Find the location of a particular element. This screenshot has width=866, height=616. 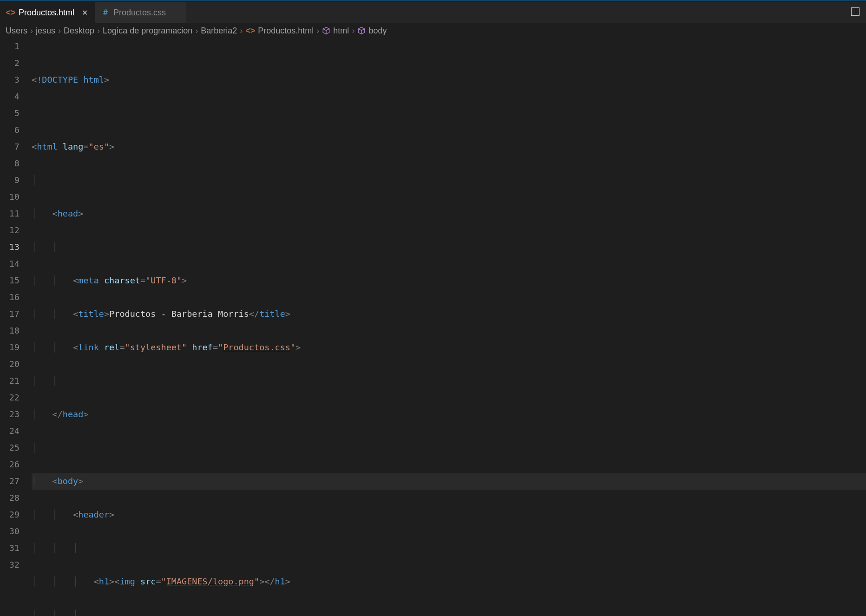

code-line: │ │ <meta charset="UTF-8"> is located at coordinates (449, 281).